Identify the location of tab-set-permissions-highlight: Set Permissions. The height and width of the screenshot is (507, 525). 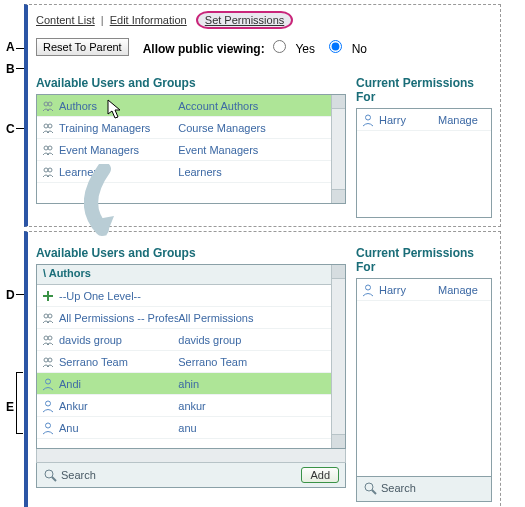
(244, 20).